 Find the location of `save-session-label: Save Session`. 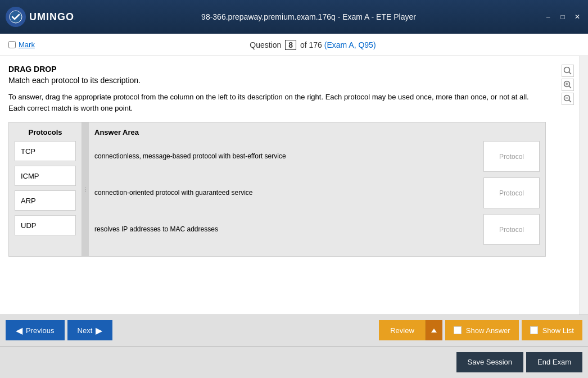

save-session-label: Save Session is located at coordinates (490, 362).